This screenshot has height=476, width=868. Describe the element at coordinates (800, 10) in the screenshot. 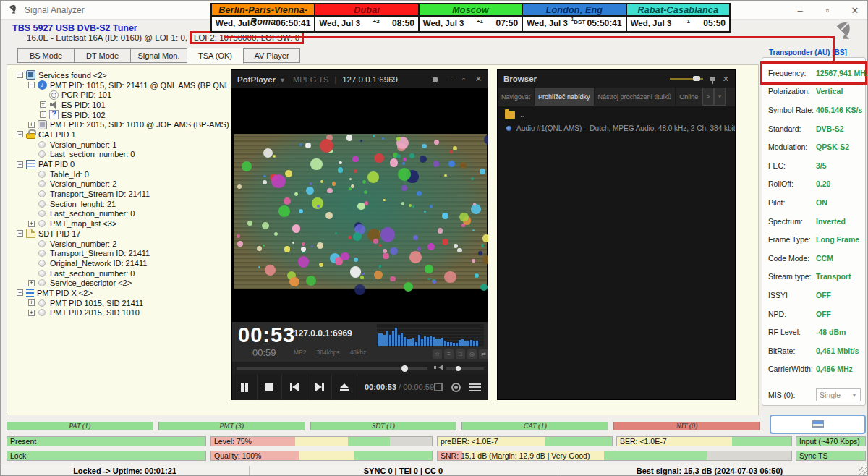

I see `minimize-button: –` at that location.